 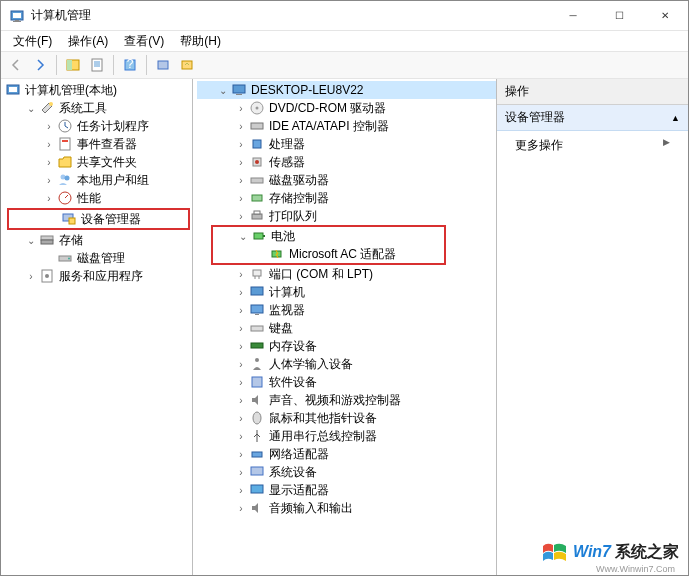 What do you see at coordinates (346, 400) in the screenshot?
I see `dev-sound: ›声音、视频和游戏控制器` at bounding box center [346, 400].